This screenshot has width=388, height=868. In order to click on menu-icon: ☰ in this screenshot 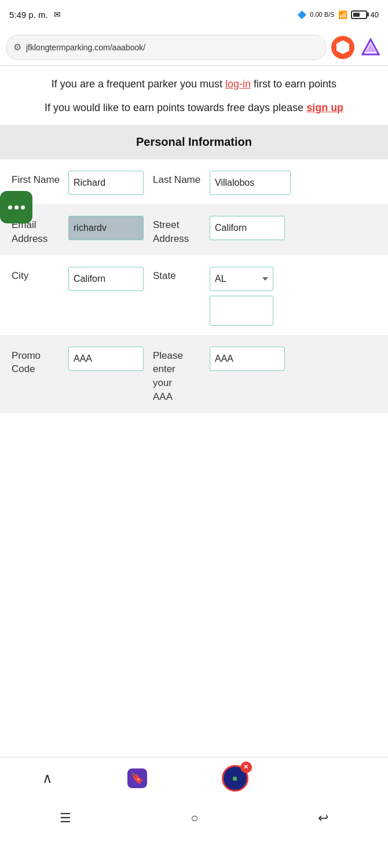, I will do `click(65, 818)`.